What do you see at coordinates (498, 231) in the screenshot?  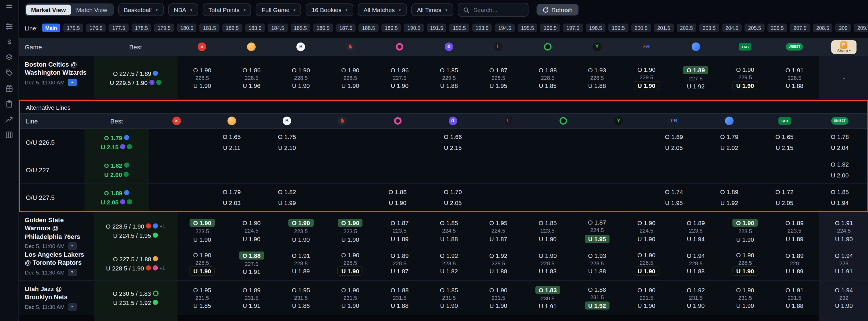 I see `odds-cell: O 1.95224.5U 1.87` at bounding box center [498, 231].